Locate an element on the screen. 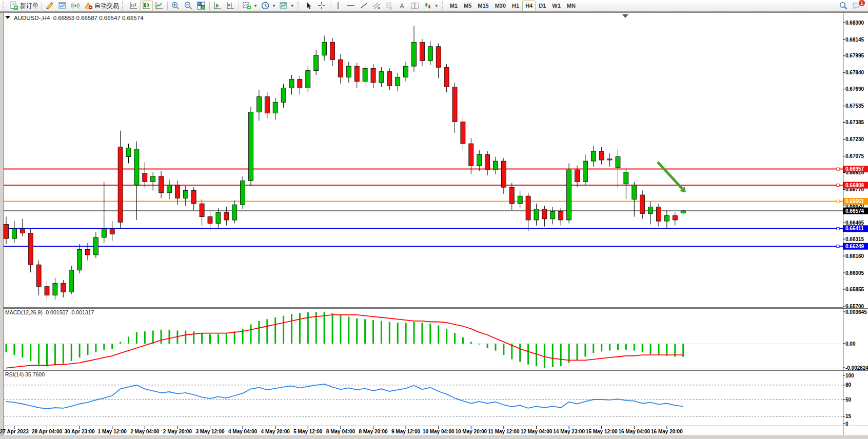 Image resolution: width=868 pixels, height=439 pixels. styler-button is located at coordinates (50, 6).